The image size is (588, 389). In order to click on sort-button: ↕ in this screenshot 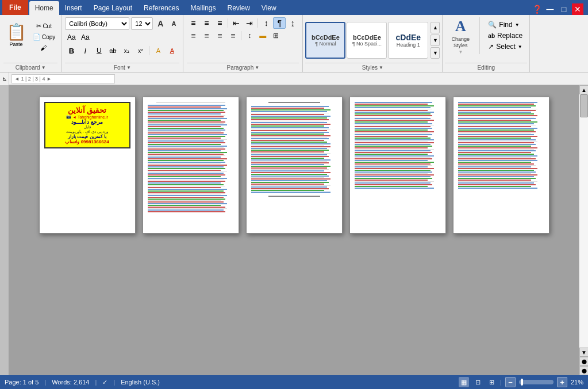, I will do `click(266, 23)`.